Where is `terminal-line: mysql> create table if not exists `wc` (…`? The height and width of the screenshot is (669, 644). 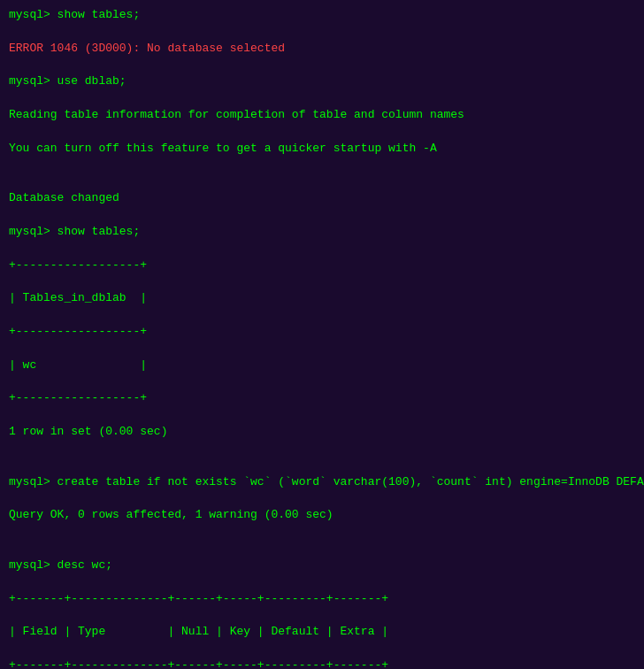 terminal-line: mysql> create table if not exists `wc` (… is located at coordinates (322, 483).